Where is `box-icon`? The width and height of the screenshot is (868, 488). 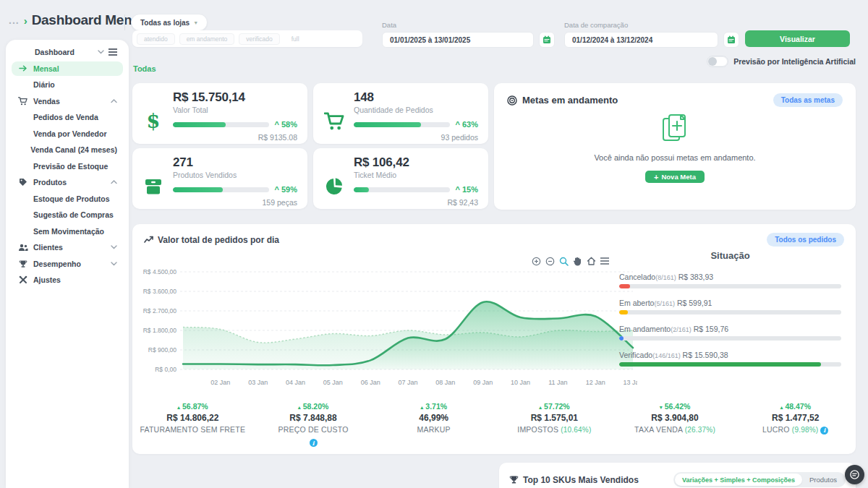 box-icon is located at coordinates (153, 181).